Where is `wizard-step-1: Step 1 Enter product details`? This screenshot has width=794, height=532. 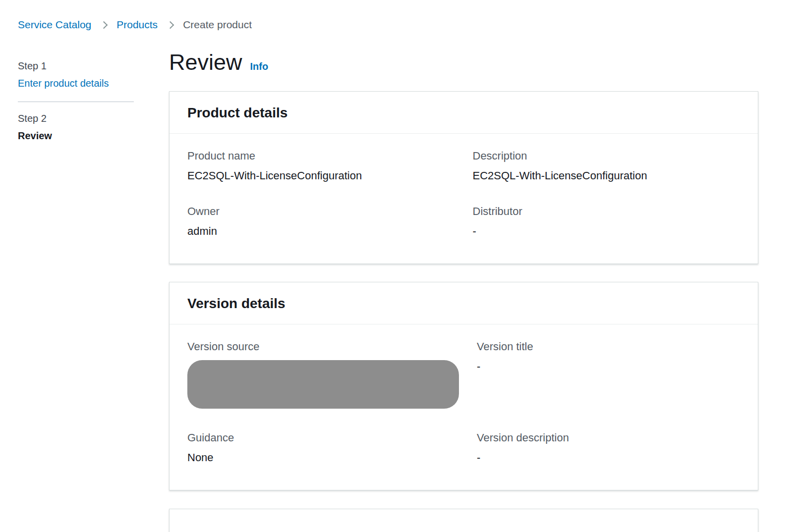 wizard-step-1: Step 1 Enter product details is located at coordinates (76, 75).